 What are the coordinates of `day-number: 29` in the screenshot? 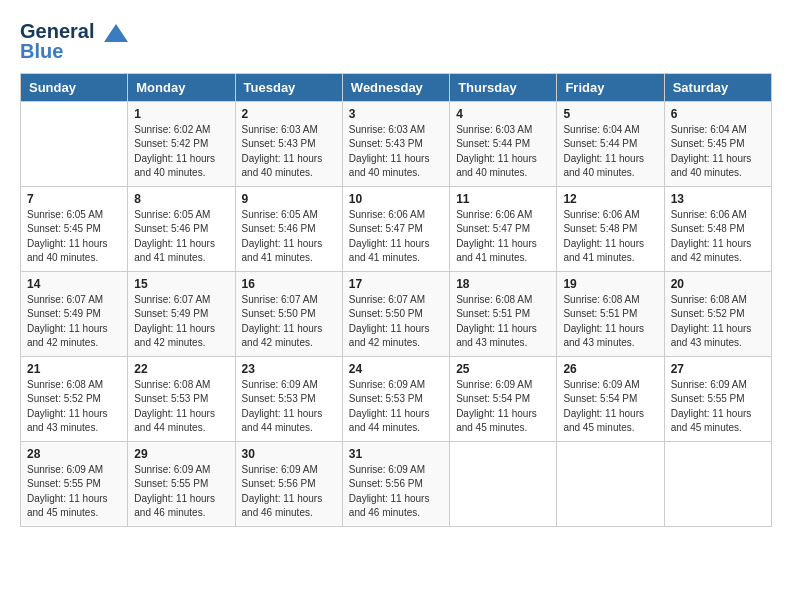 It's located at (181, 454).